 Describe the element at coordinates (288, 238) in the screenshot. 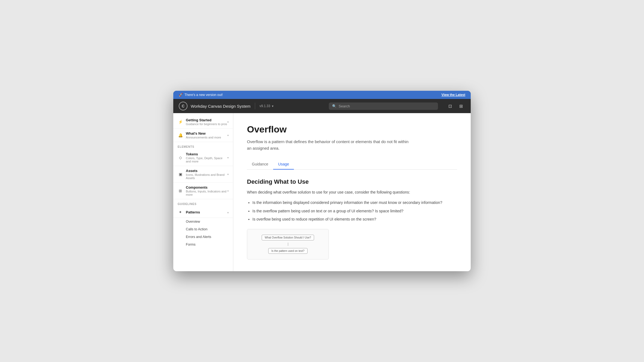

I see `diagram-box-1: What Overflow Solution Should I Use?` at that location.